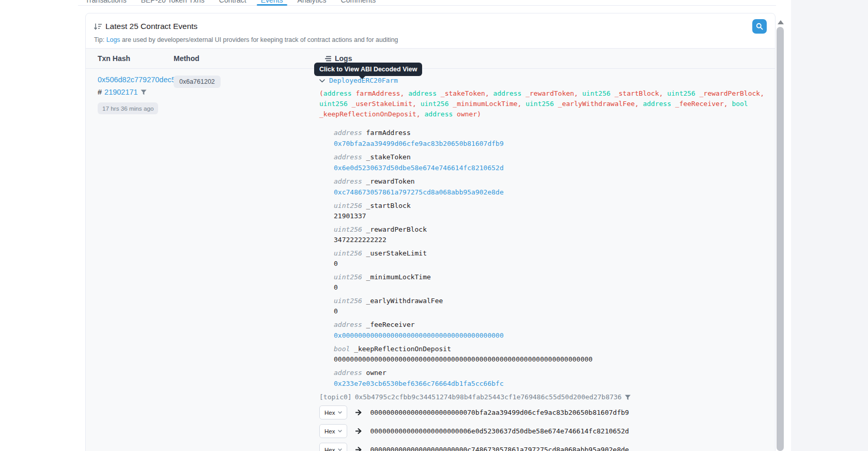  What do you see at coordinates (312, 3) in the screenshot?
I see `tab-analytics: Analytics` at bounding box center [312, 3].